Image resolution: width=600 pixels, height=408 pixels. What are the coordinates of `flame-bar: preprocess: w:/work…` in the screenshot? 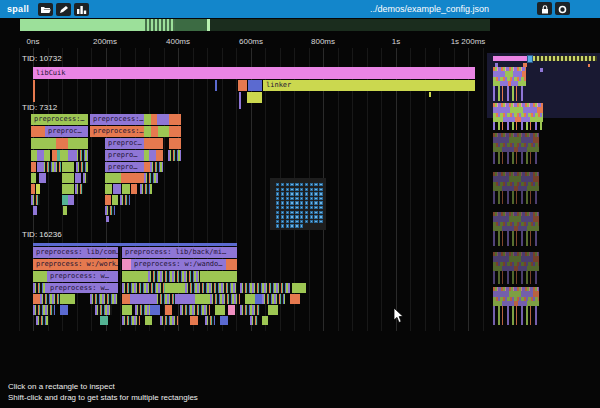 It's located at (76, 264).